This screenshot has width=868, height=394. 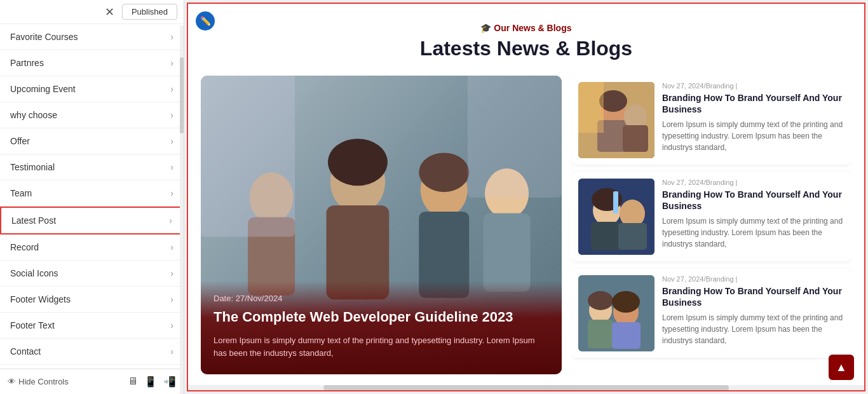 I want to click on post-meta-2: Nov 27, 2024/Branding |, so click(x=754, y=182).